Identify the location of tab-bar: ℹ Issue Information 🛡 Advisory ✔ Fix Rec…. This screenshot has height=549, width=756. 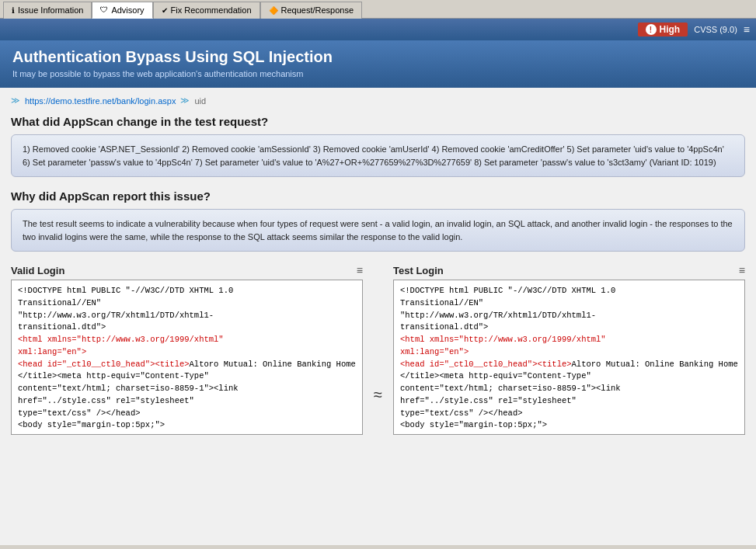
(378, 9).